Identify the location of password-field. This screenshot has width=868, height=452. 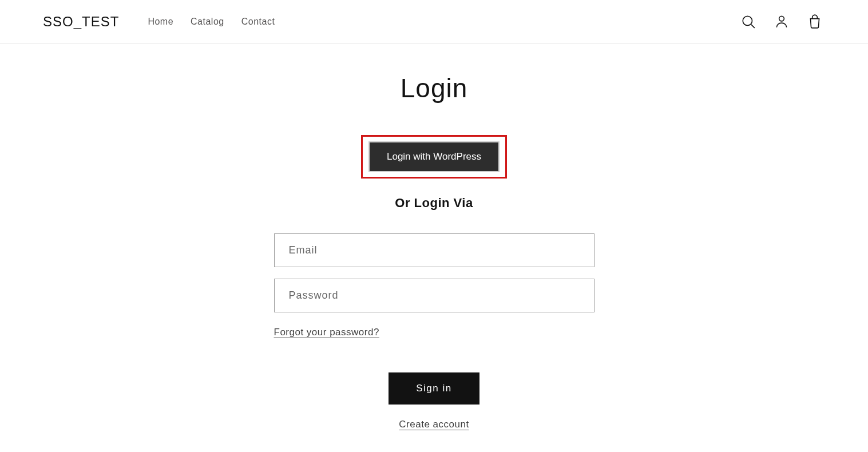
(434, 295).